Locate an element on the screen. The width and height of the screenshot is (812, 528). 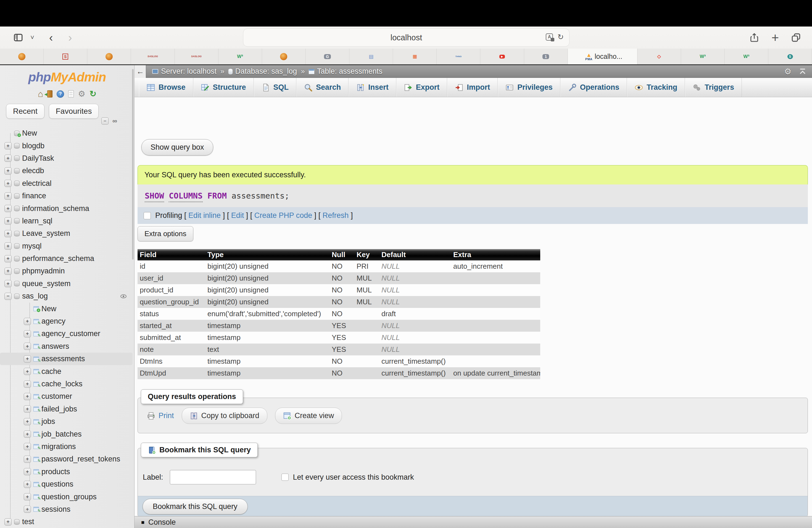
pma-nav-tab: Structure is located at coordinates (224, 87).